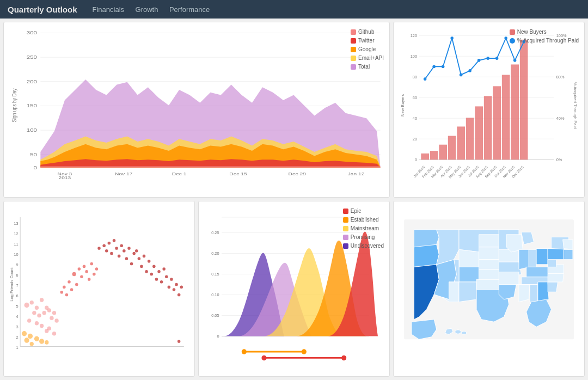 The height and width of the screenshot is (380, 588). Describe the element at coordinates (215, 274) in the screenshot. I see `svg-text: 0.15` at that location.